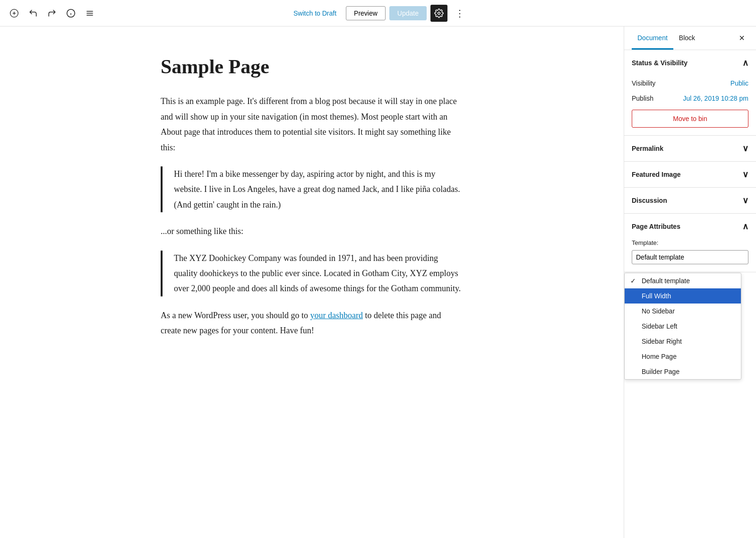  I want to click on publish-row: Publish Jul 26, 2019 10:28 pm, so click(690, 98).